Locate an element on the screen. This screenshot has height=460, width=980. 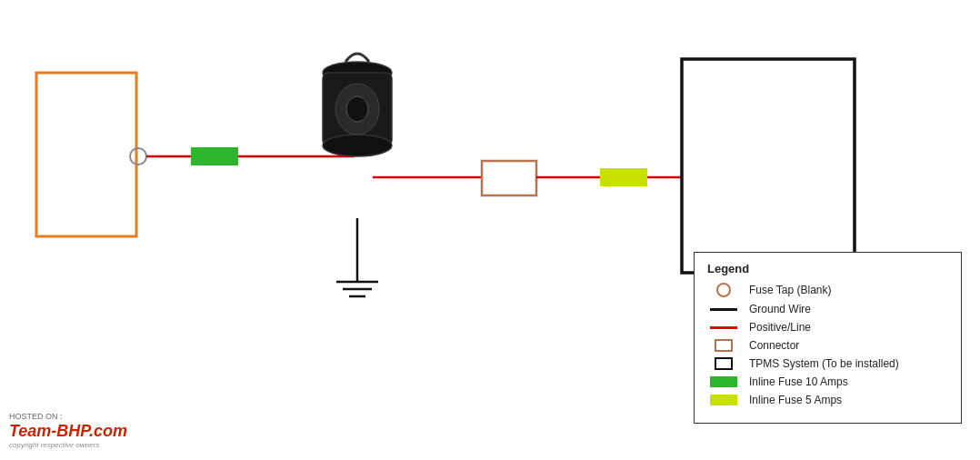
legend-row-inline-10: Inline Fuse 10 Amps is located at coordinates (827, 382).